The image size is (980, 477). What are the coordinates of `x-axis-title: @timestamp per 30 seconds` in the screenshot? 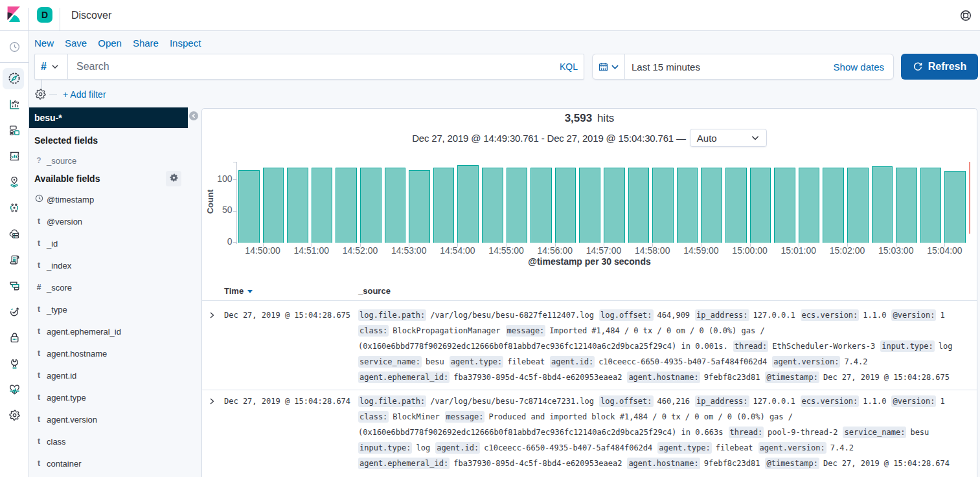 It's located at (589, 261).